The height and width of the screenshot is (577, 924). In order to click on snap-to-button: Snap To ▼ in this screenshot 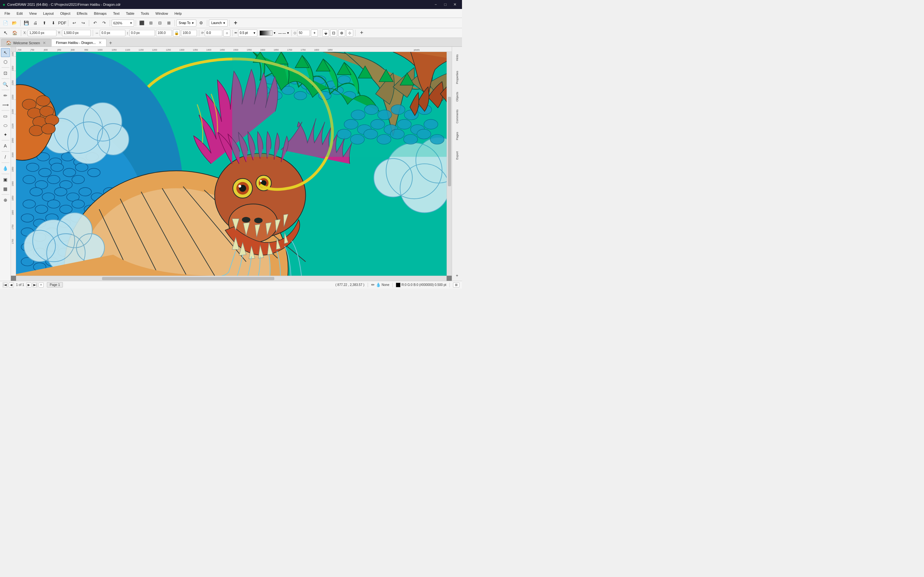, I will do `click(186, 23)`.